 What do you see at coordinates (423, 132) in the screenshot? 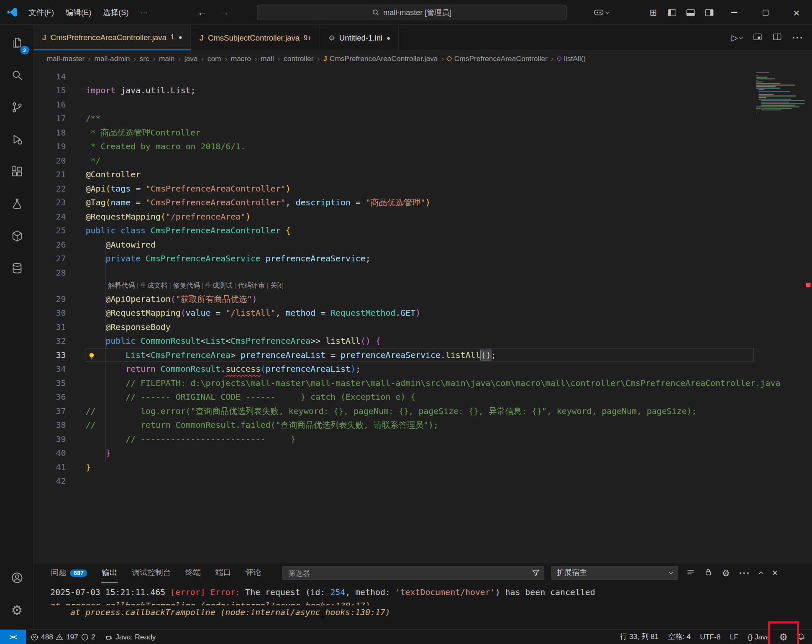
I see `code-line: 18 * 商品优选管理Controller` at bounding box center [423, 132].